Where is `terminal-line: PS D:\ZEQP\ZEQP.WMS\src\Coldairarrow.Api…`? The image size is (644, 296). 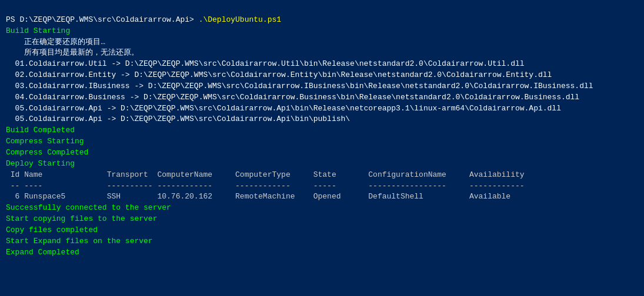
terminal-line: PS D:\ZEQP\ZEQP.WMS\src\Coldairarrow.Api… is located at coordinates (322, 20).